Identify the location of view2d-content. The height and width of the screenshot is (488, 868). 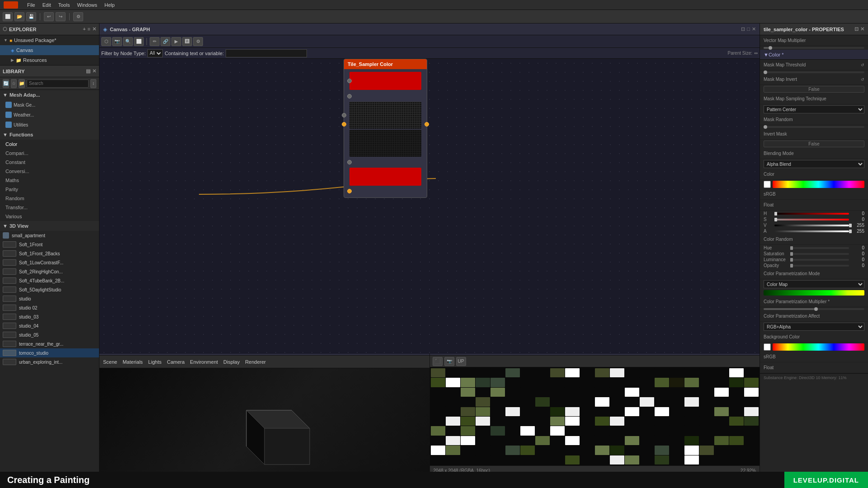
(595, 417).